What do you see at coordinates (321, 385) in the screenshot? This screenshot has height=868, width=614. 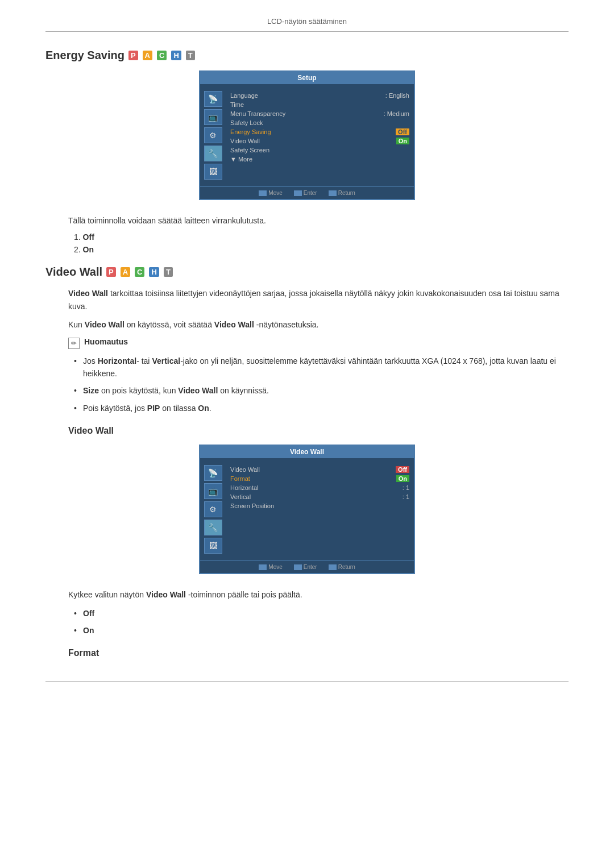 I see `video-wall-notes: Jos Horizontal- tai Vertical-jako on yli…` at bounding box center [321, 385].